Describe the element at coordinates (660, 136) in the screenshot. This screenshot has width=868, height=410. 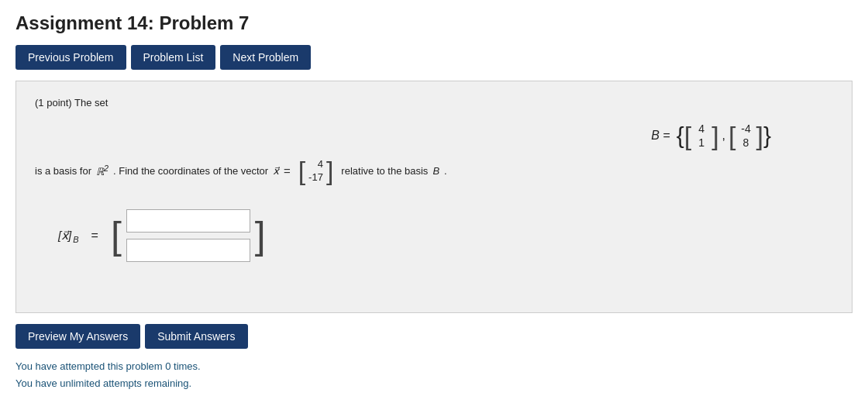
I see `b-equals-label: B =` at that location.